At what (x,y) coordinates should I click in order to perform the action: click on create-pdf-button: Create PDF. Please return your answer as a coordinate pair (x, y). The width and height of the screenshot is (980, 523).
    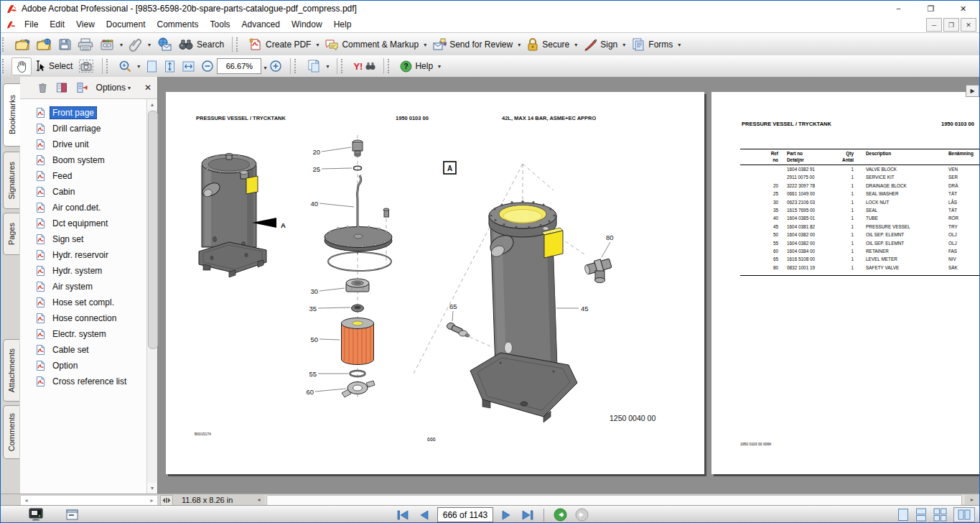
    Looking at the image, I should click on (284, 45).